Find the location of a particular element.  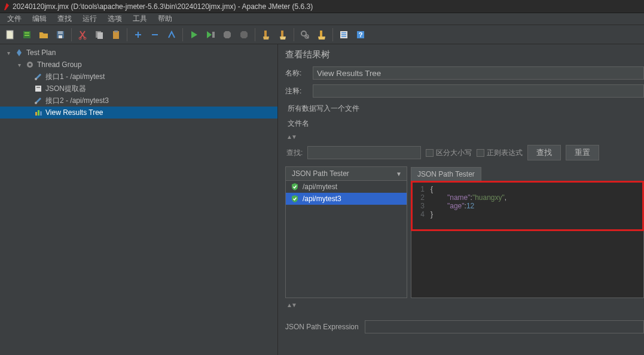

sample-row: /api/mytest is located at coordinates (346, 187).